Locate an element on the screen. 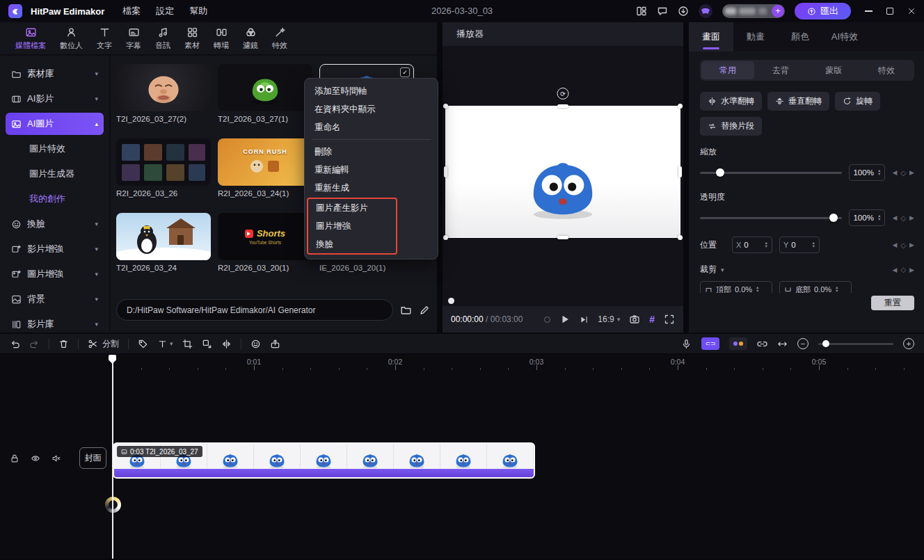  tab-subtitles: 字幕 is located at coordinates (134, 39).